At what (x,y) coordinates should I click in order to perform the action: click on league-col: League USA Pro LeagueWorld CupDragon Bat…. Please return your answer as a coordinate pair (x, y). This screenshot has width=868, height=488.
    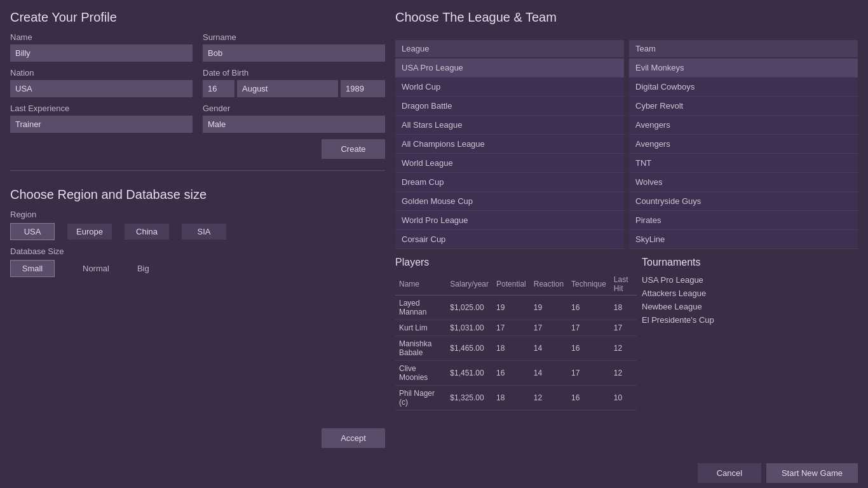
    Looking at the image, I should click on (510, 145).